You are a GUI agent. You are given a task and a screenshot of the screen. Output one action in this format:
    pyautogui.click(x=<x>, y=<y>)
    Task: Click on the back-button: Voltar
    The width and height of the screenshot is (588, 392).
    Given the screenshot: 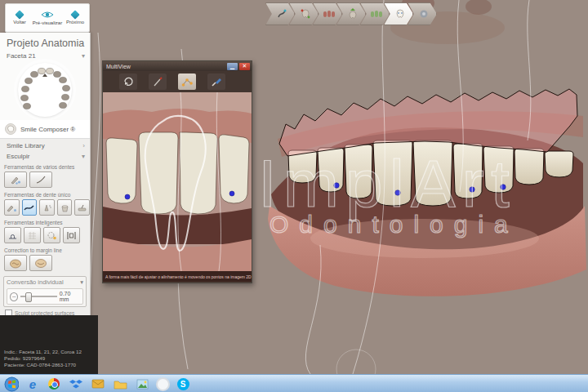 What is the action you would take?
    pyautogui.click(x=20, y=18)
    